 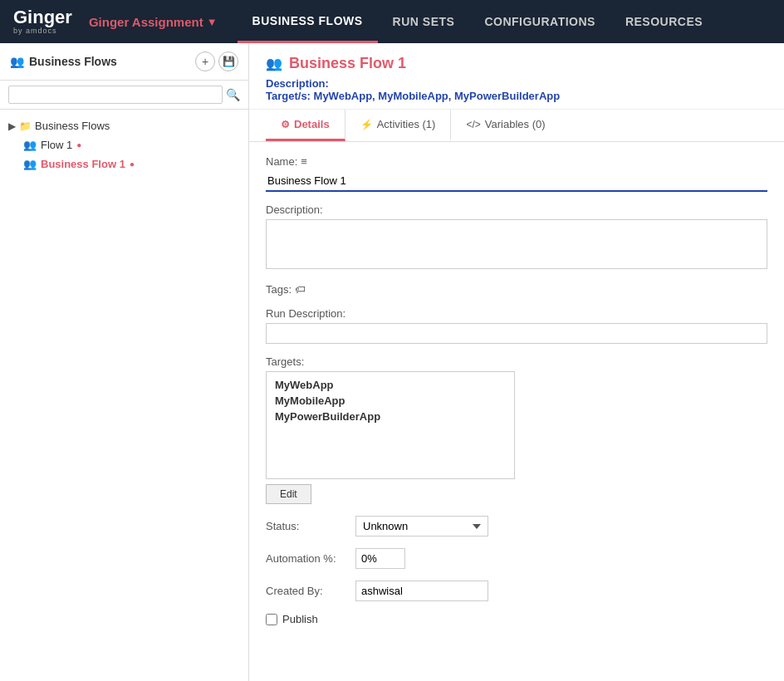 I want to click on sidebar-header-title: 👥 Business Flows, so click(x=63, y=61).